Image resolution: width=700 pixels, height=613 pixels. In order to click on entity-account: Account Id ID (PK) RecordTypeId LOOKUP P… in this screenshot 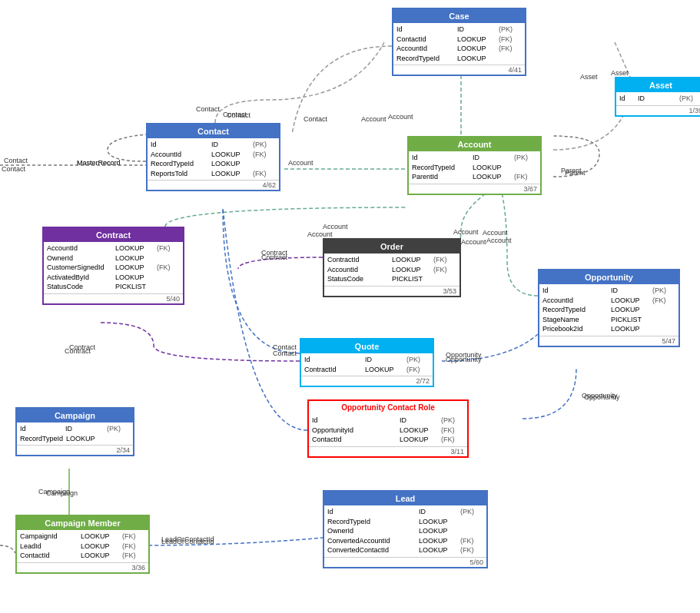, I will do `click(475, 166)`.